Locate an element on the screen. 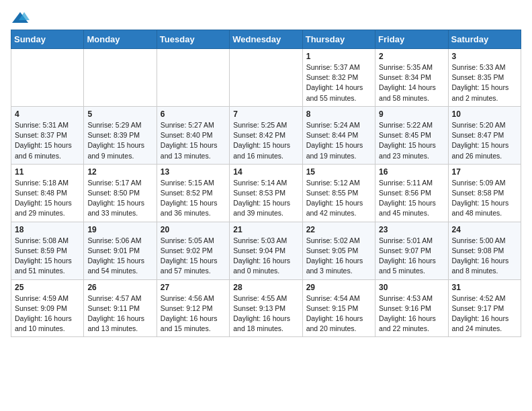 This screenshot has width=532, height=411. day-info: Sunrise: 5:14 AM Sunset: 8:53 PM Dayligh… is located at coordinates (266, 199).